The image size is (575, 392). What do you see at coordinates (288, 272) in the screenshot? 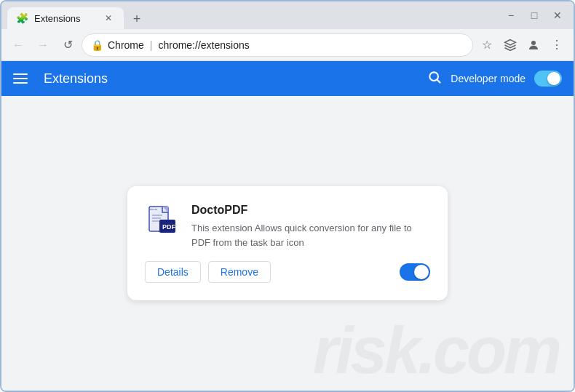
I see `extension-card-footer: Details Remove` at bounding box center [288, 272].